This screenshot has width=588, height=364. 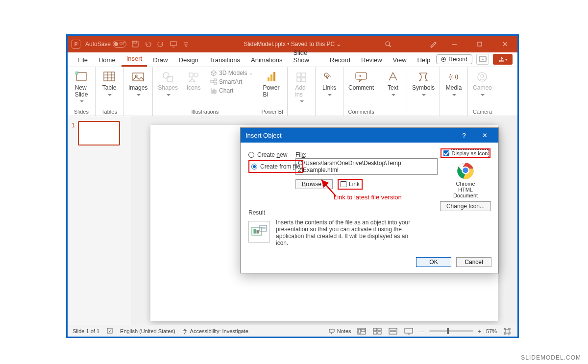 What do you see at coordinates (293, 60) in the screenshot?
I see `ribbon-tabs: File Home Insert Draw Design Transitions…` at bounding box center [293, 60].